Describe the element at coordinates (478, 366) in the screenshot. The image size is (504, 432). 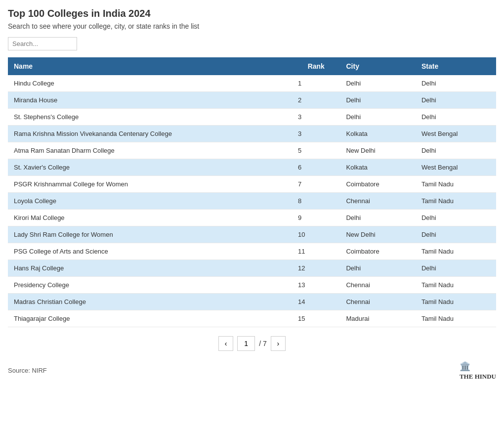
I see `logo-icon: 🏛️` at that location.